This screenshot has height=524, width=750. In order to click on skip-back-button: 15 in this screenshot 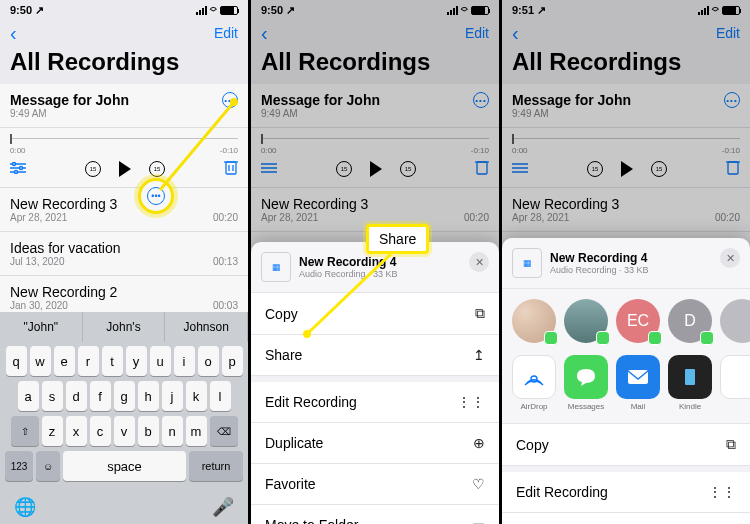, I will do `click(93, 169)`.